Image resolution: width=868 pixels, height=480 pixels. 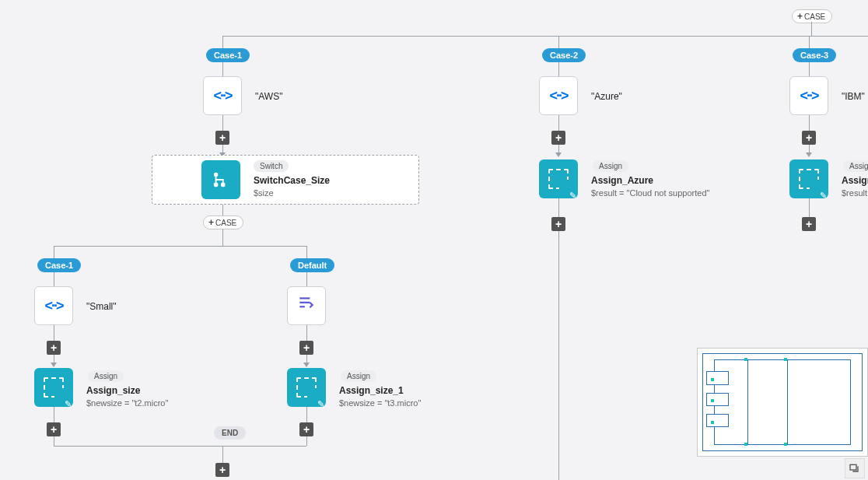 What do you see at coordinates (221, 180) in the screenshot?
I see `switch-icon` at bounding box center [221, 180].